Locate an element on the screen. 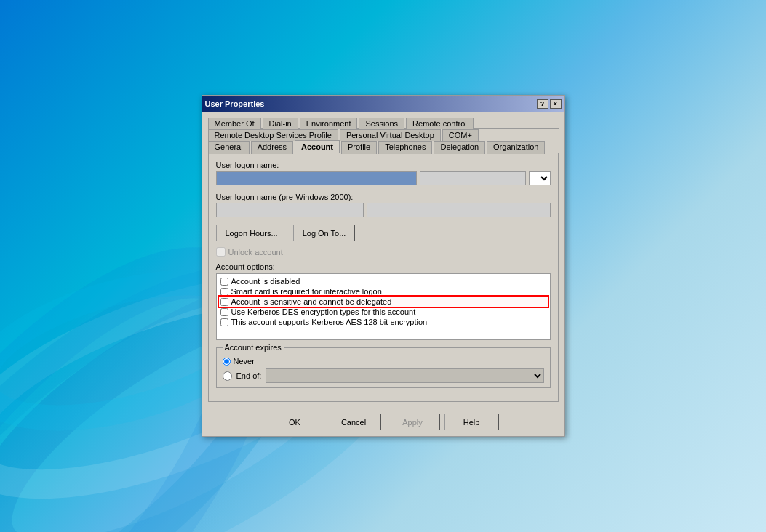 The height and width of the screenshot is (532, 766). option-disabled-checkbox is located at coordinates (224, 282).